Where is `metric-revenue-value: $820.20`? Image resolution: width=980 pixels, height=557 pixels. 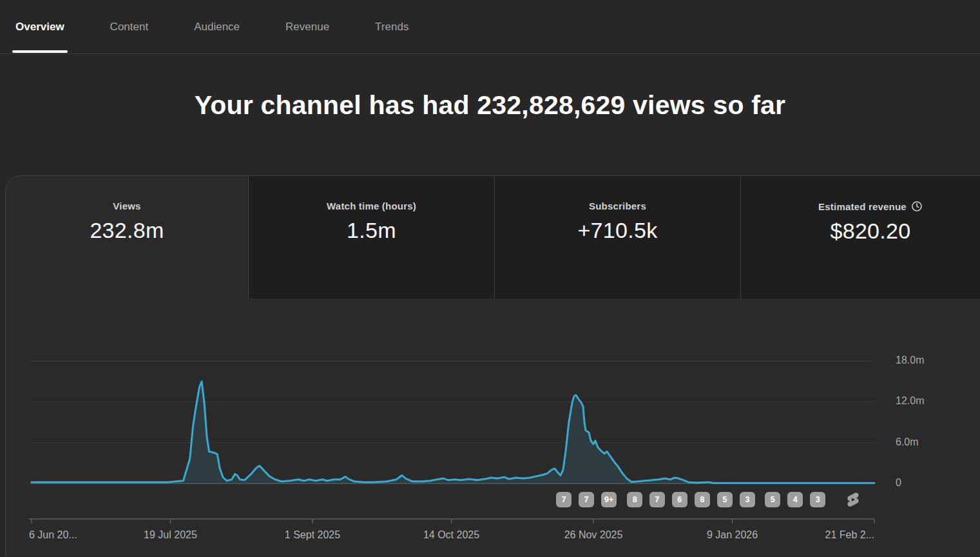 metric-revenue-value: $820.20 is located at coordinates (870, 231).